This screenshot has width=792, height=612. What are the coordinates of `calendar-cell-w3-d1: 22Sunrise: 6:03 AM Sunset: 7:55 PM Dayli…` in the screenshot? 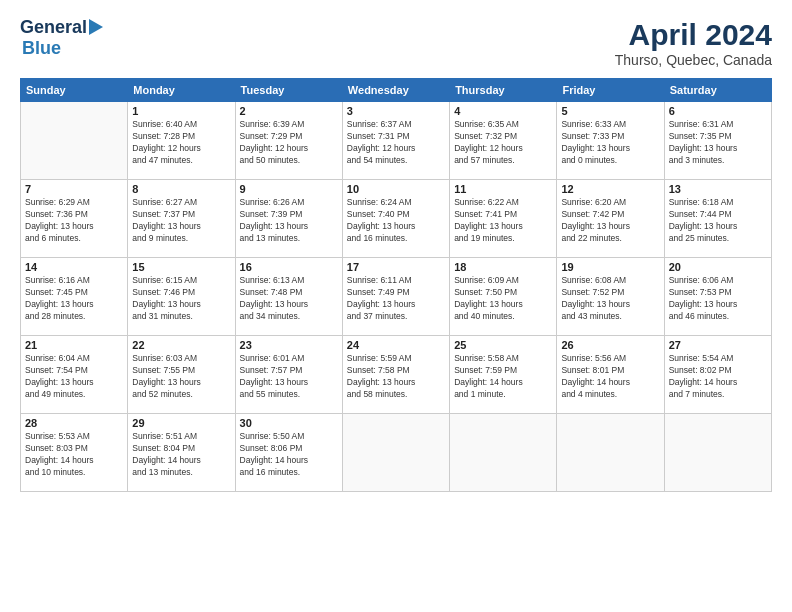 It's located at (182, 375).